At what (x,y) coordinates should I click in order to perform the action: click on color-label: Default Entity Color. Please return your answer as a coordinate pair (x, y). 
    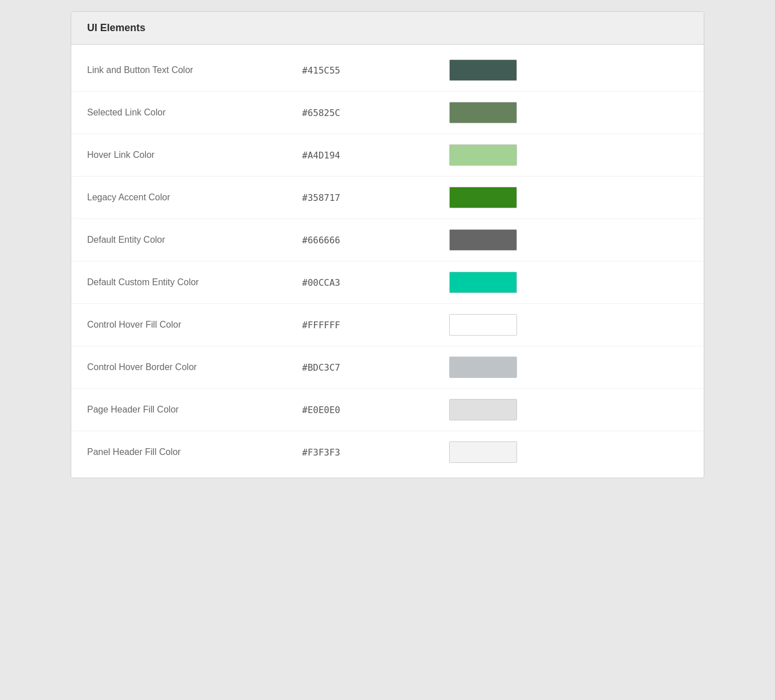
    Looking at the image, I should click on (195, 240).